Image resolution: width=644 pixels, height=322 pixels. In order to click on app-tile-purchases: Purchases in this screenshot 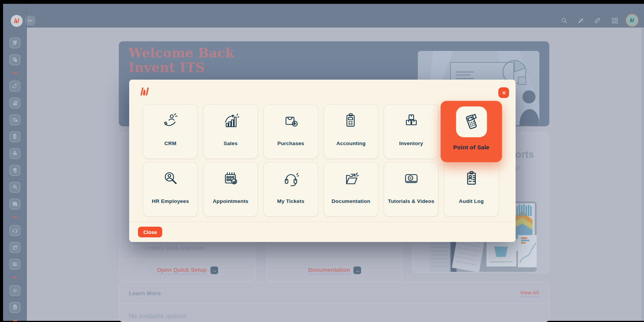, I will do `click(291, 132)`.